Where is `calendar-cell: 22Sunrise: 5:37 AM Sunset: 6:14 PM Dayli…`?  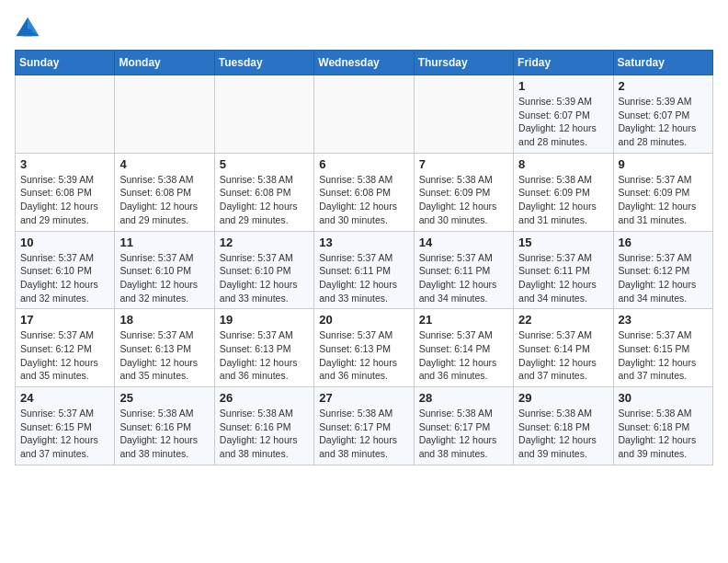 calendar-cell: 22Sunrise: 5:37 AM Sunset: 6:14 PM Dayli… is located at coordinates (563, 348).